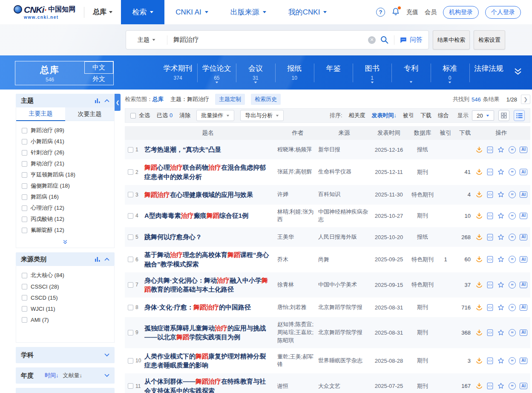 This screenshot has height=393, width=532. What do you see at coordinates (65, 175) in the screenshot?
I see `topic-filter-亨廷顿舞蹈病: 亨廷顿舞蹈病 (18)` at bounding box center [65, 175].